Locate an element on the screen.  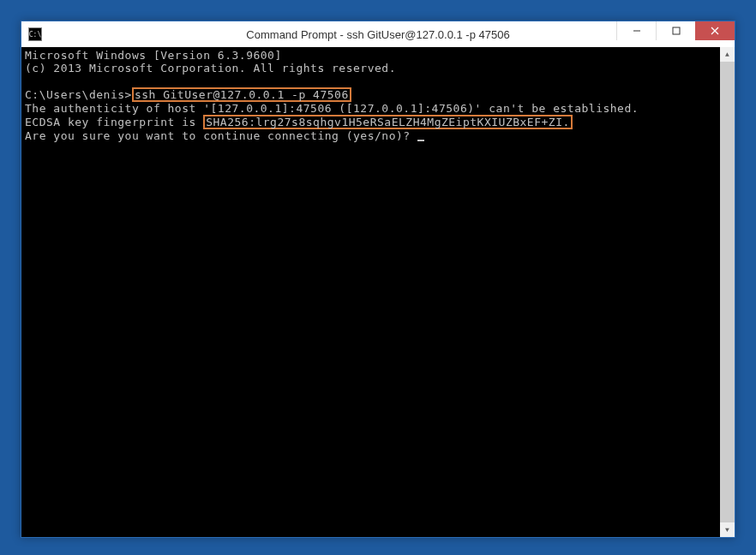
maximize-icon is located at coordinates (676, 31).